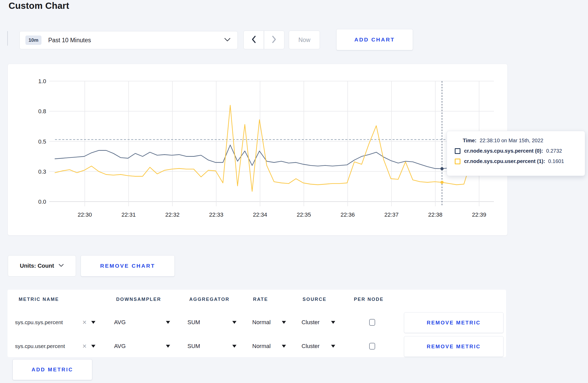 The height and width of the screenshot is (383, 588). Describe the element at coordinates (128, 266) in the screenshot. I see `remove-chart-button: REMOVE CHART` at that location.